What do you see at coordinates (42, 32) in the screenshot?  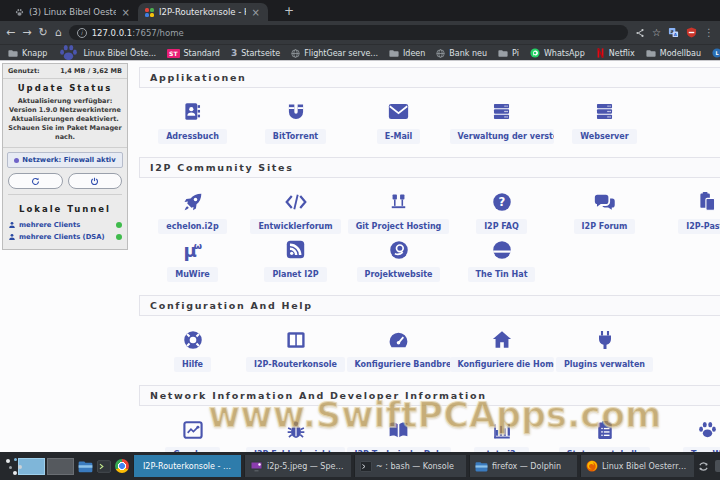 I see `reload-icon: ↻` at bounding box center [42, 32].